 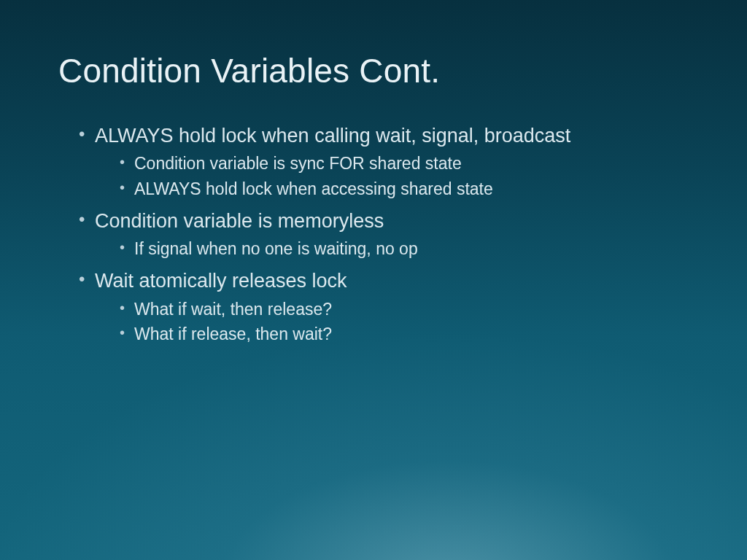 I want to click on list-item: What if release, then wait?, so click(x=404, y=334).